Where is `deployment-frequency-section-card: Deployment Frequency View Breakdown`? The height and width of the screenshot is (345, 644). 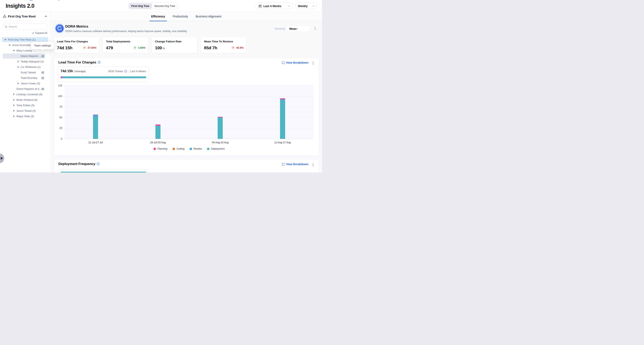
deployment-frequency-section-card: Deployment Frequency View Breakdown is located at coordinates (186, 166).